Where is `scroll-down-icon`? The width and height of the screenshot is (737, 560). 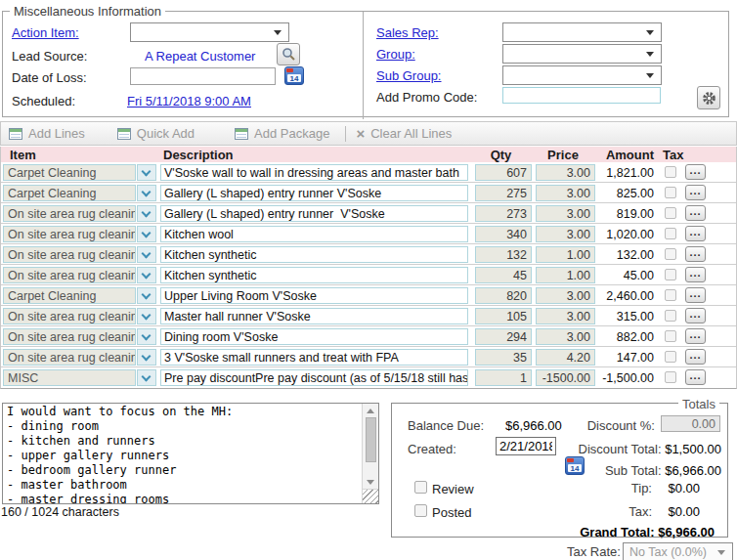
scroll-down-icon is located at coordinates (371, 482).